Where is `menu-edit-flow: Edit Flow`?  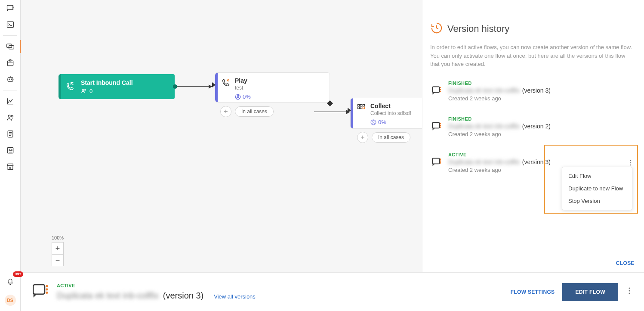
menu-edit-flow: Edit Flow is located at coordinates (597, 176).